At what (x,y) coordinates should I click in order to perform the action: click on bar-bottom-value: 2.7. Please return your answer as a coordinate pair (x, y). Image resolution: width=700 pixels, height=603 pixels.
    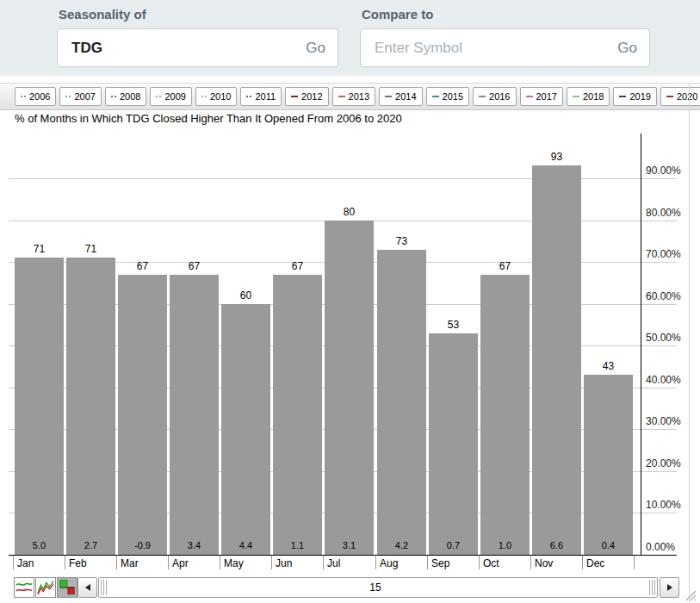
    Looking at the image, I should click on (91, 545).